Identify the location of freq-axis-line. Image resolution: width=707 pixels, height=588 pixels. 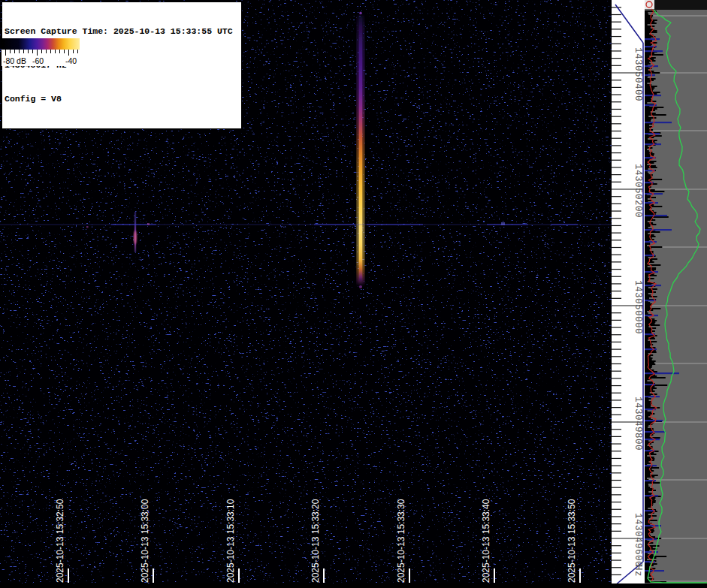
(630, 24).